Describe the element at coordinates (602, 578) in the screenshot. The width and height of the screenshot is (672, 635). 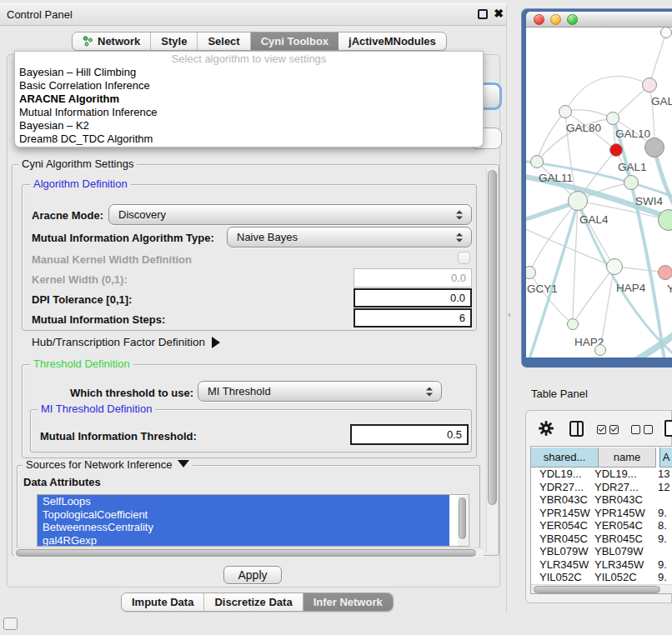
I see `table-row: YIL052CYIL052C9.` at that location.